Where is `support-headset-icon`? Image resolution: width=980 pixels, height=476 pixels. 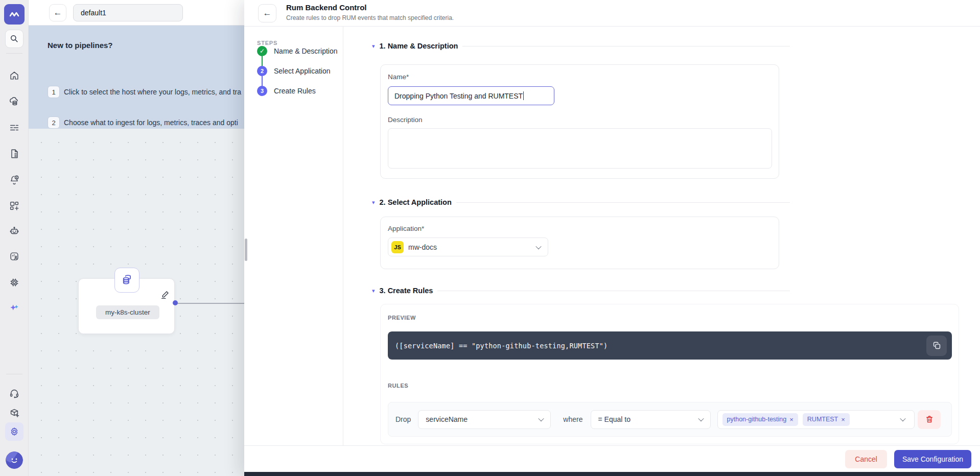 support-headset-icon is located at coordinates (14, 393).